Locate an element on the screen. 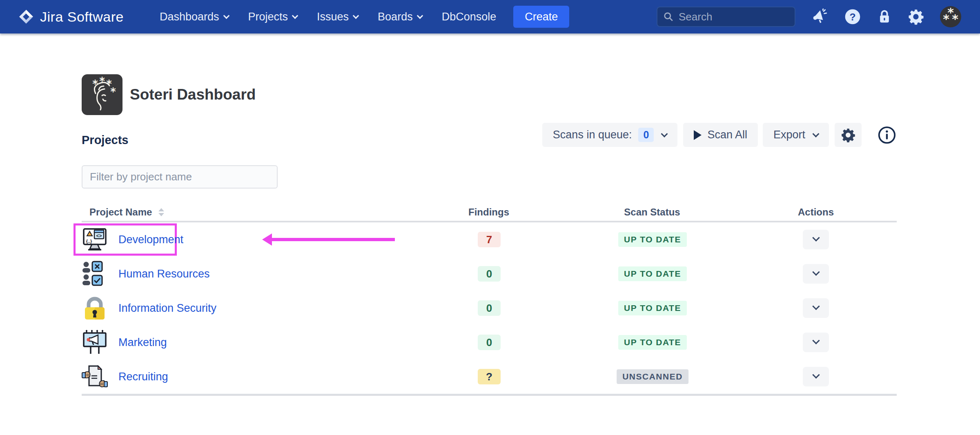 The height and width of the screenshot is (435, 980). table-row: Information Security 0 UP TO DATE is located at coordinates (489, 308).